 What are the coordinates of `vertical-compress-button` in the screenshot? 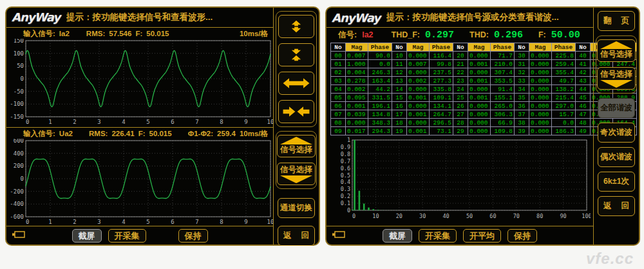 It's located at (296, 55).